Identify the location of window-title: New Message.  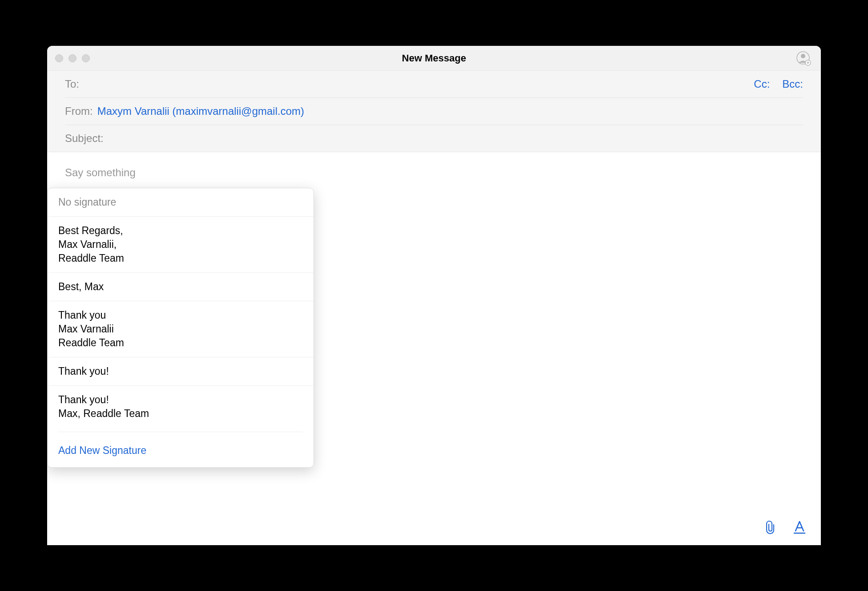
(434, 58).